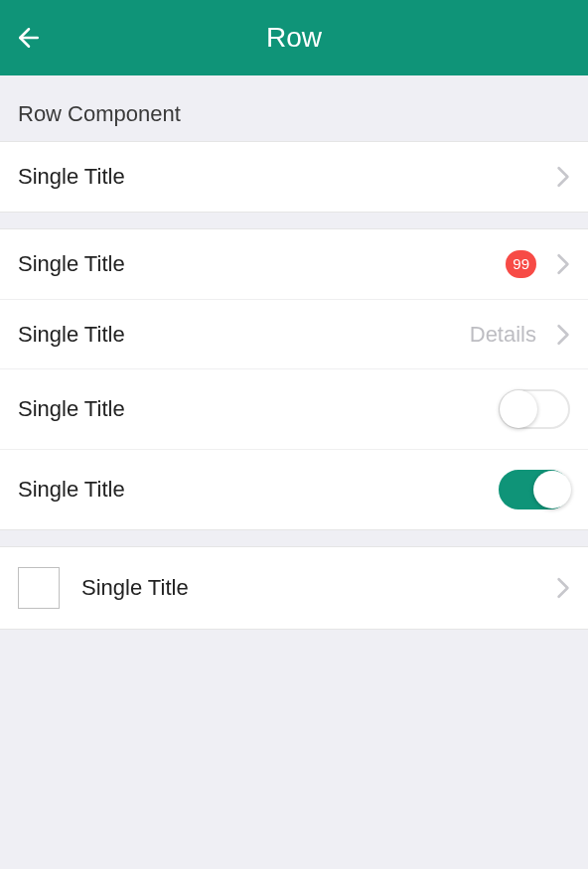  Describe the element at coordinates (294, 588) in the screenshot. I see `row-single-title-thumb: Single Title` at that location.